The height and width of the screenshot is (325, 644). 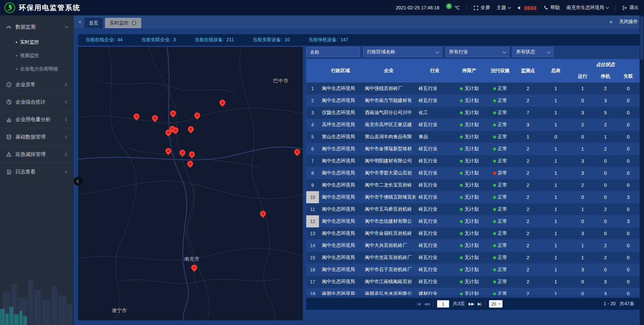 What do you see at coordinates (473, 173) in the screenshot?
I see `table-row: 8阆中生态环境局阆中市枣碧大梁山页岩砖瓦行业无计划异常21300` at bounding box center [473, 173].